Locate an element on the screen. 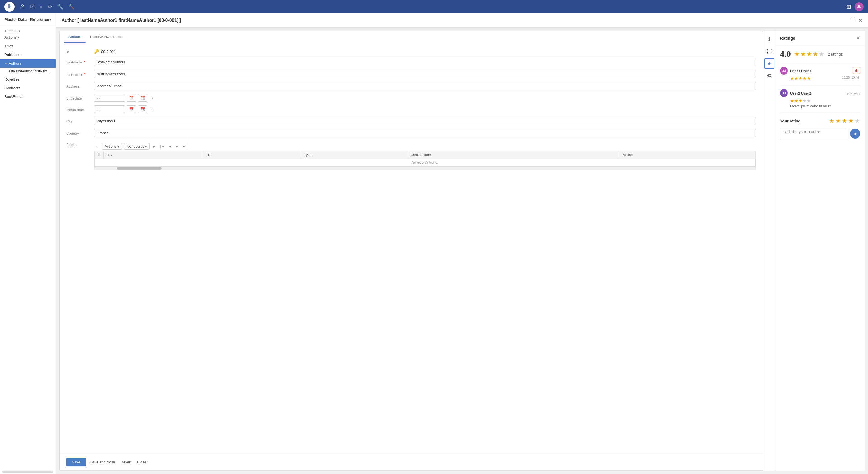 This screenshot has height=474, width=868. rating-explain-input is located at coordinates (814, 134).